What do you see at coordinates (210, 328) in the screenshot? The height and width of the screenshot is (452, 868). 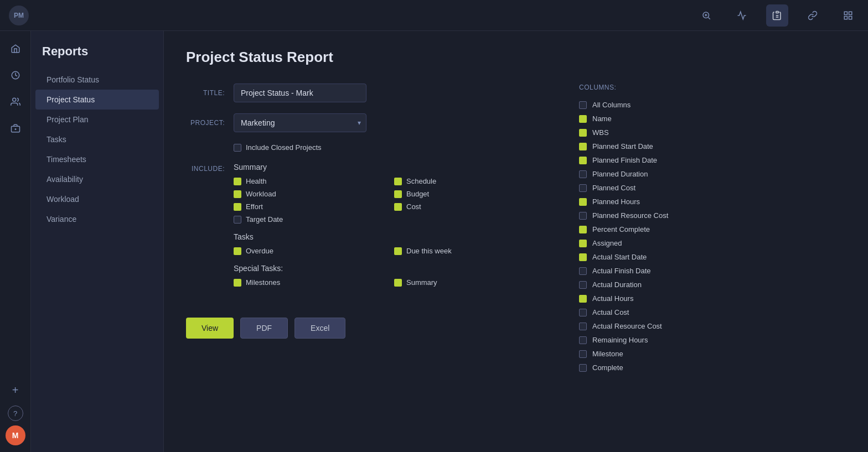 I see `view-button: View` at bounding box center [210, 328].